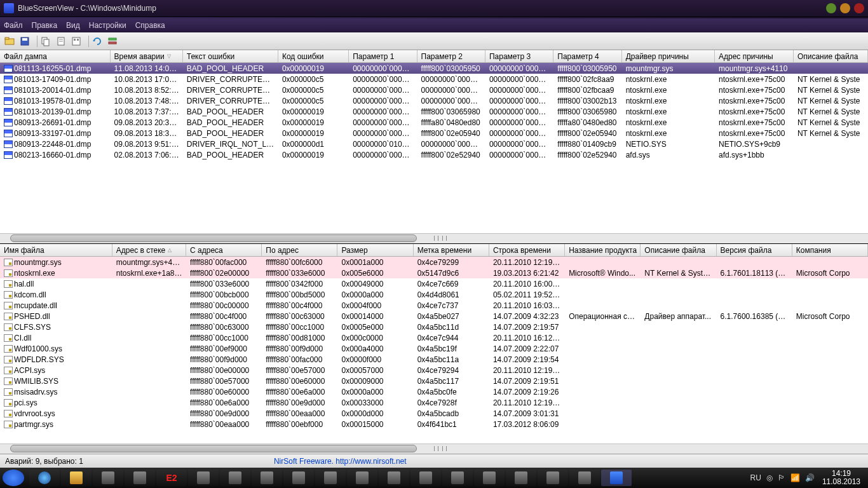 This screenshot has width=868, height=488. Describe the element at coordinates (13, 478) in the screenshot. I see `start-button` at that location.